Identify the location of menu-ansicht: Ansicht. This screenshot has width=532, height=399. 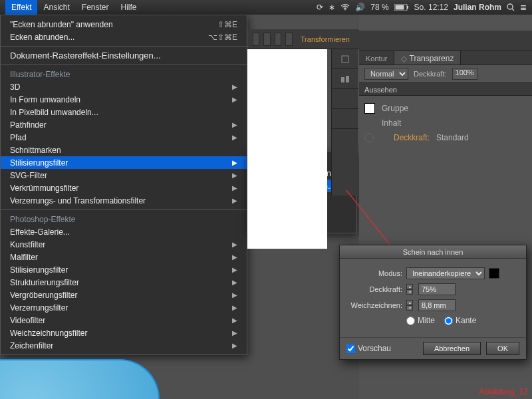
(56, 7).